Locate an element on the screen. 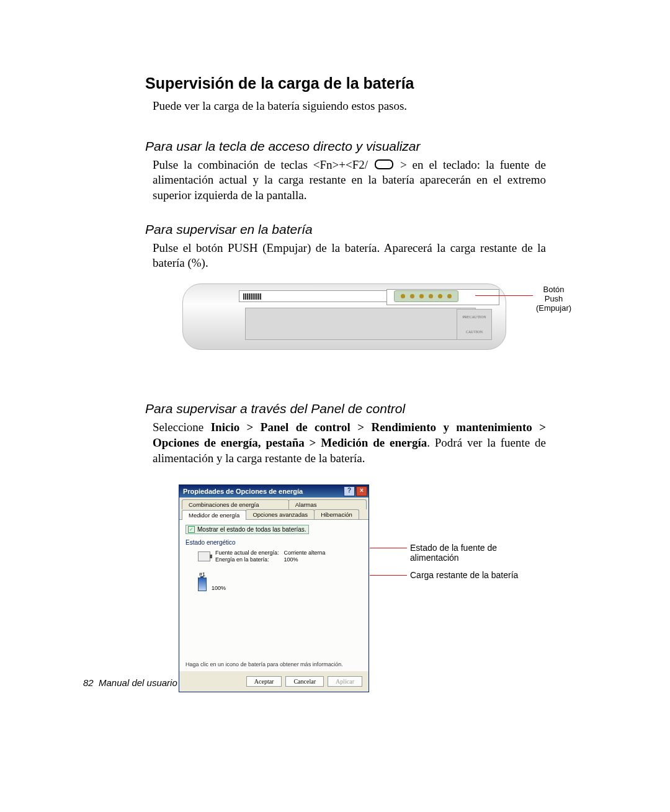  power-source-row: Fuente actual de energía: Energía en la … is located at coordinates (280, 556).